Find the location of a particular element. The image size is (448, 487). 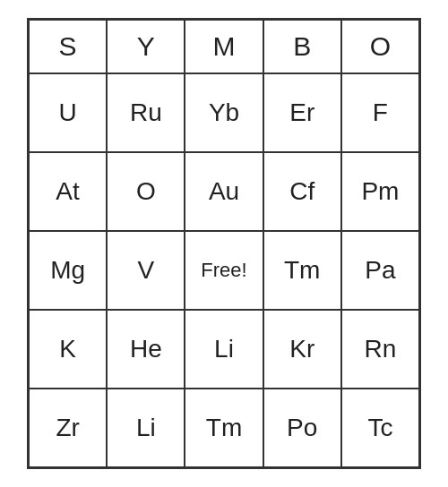

cell-5-3: Tm is located at coordinates (224, 428).